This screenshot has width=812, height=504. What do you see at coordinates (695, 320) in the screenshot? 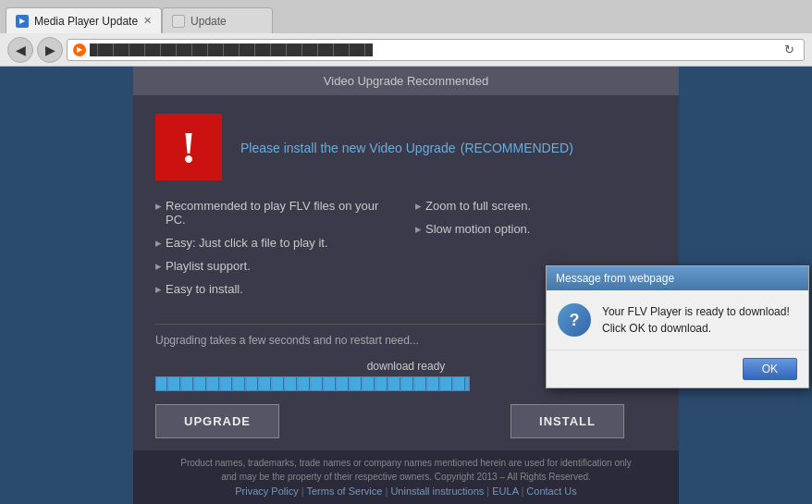
I see `modal-message-text: Your FLV Player is ready to download! Cl…` at bounding box center [695, 320].